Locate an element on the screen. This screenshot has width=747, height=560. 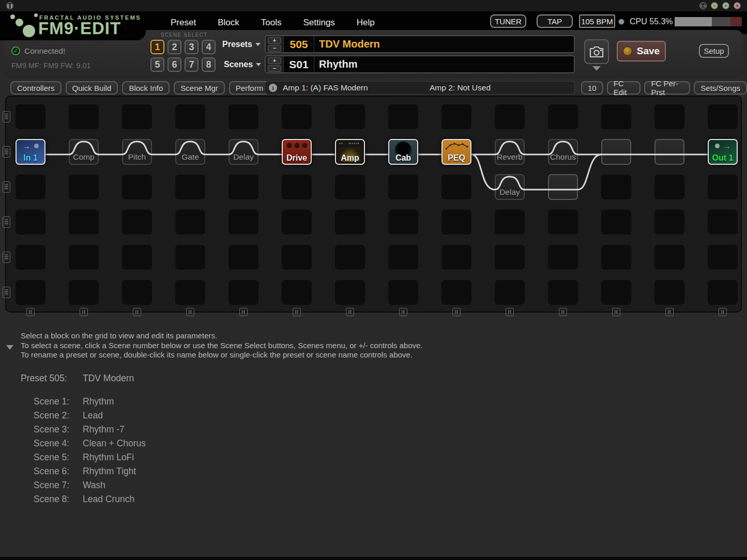
block-comp: Comp is located at coordinates (84, 152).